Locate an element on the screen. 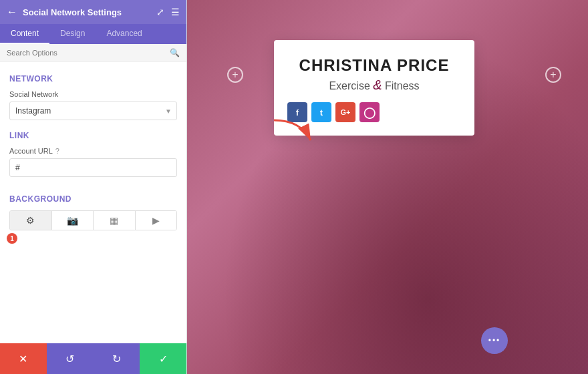  redo-button: ↻ is located at coordinates (117, 359).